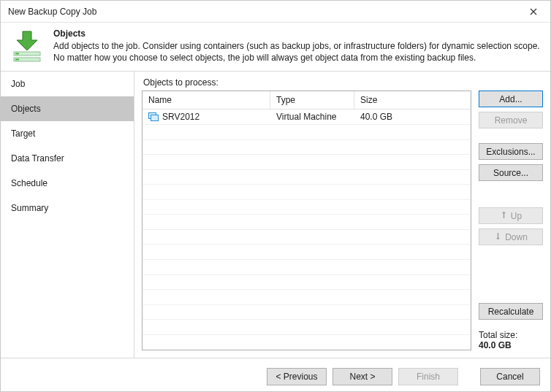 This screenshot has height=392, width=551. I want to click on cell-name: SRV2012, so click(206, 117).